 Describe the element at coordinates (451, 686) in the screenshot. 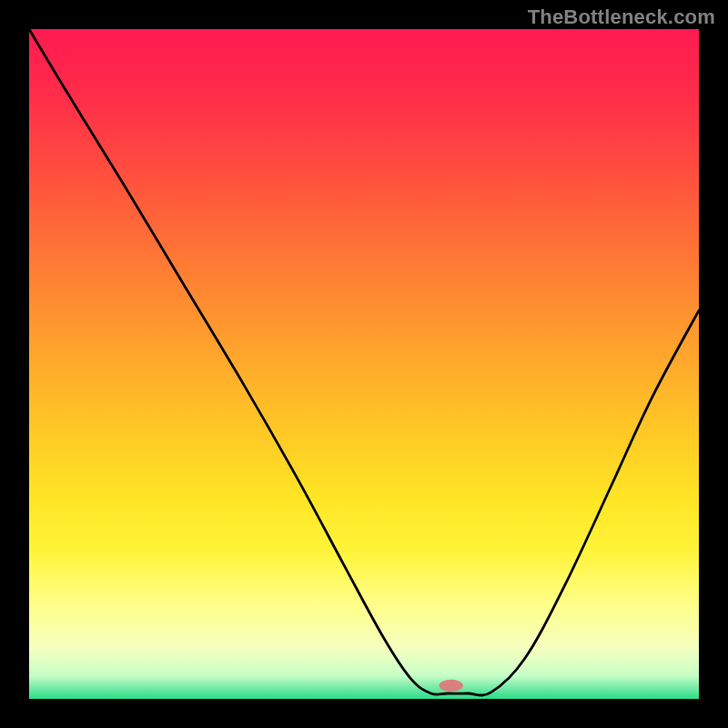

I see `optimum-marker` at that location.